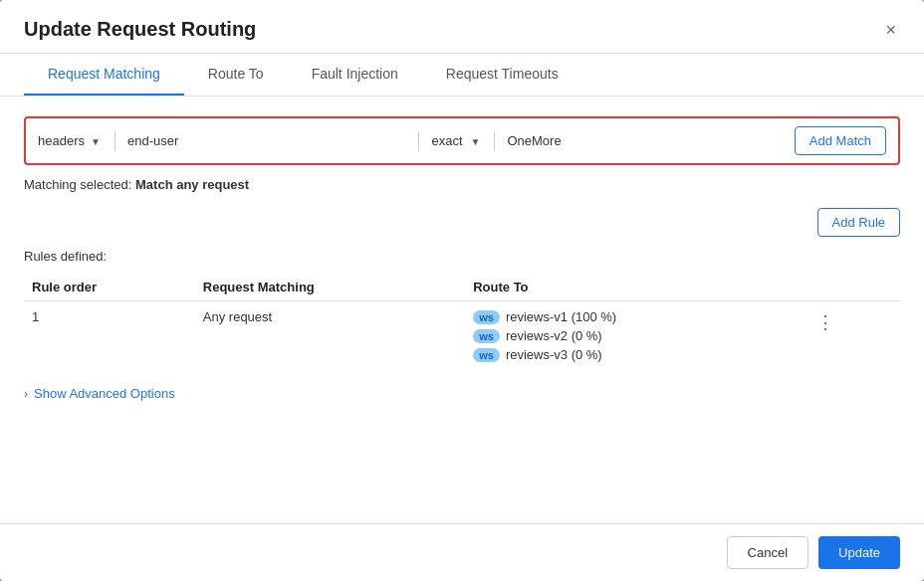  Describe the element at coordinates (851, 336) in the screenshot. I see `rule-actions-cell: ⋮` at that location.